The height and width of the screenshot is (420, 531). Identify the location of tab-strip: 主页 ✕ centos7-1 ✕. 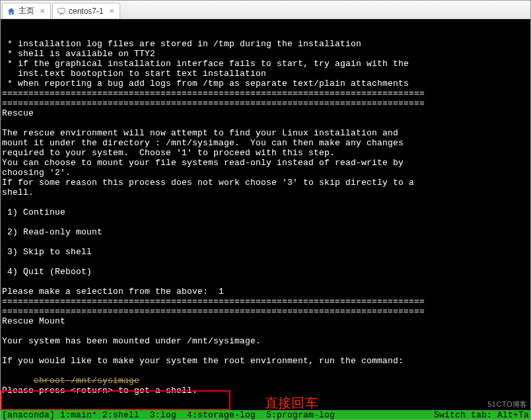
(266, 10).